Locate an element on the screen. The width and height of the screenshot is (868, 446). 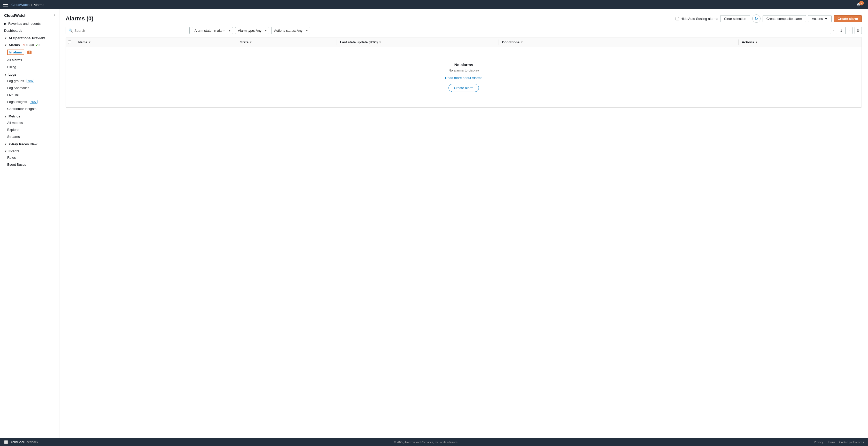
alarm-counts: ⚠ 0 ⊘ 0 ✓ 0 is located at coordinates (32, 45).